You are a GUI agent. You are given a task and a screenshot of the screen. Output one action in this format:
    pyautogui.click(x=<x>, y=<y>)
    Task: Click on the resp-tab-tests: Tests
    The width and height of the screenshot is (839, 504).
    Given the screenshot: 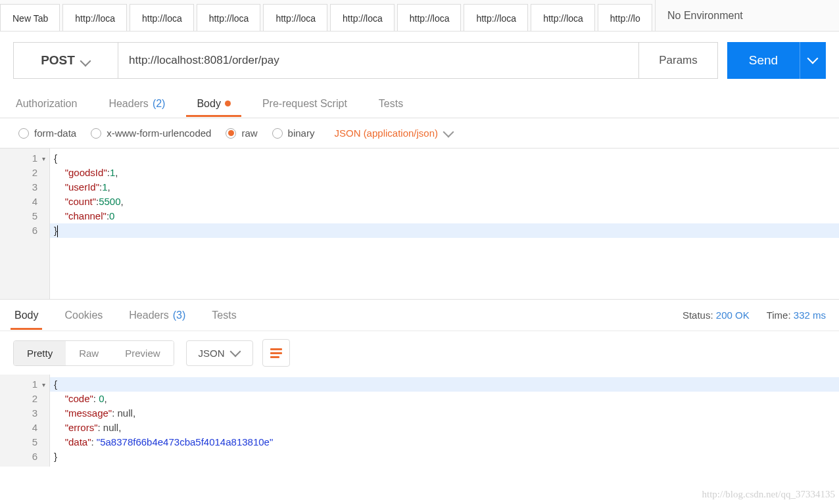 What is the action you would take?
    pyautogui.click(x=224, y=315)
    